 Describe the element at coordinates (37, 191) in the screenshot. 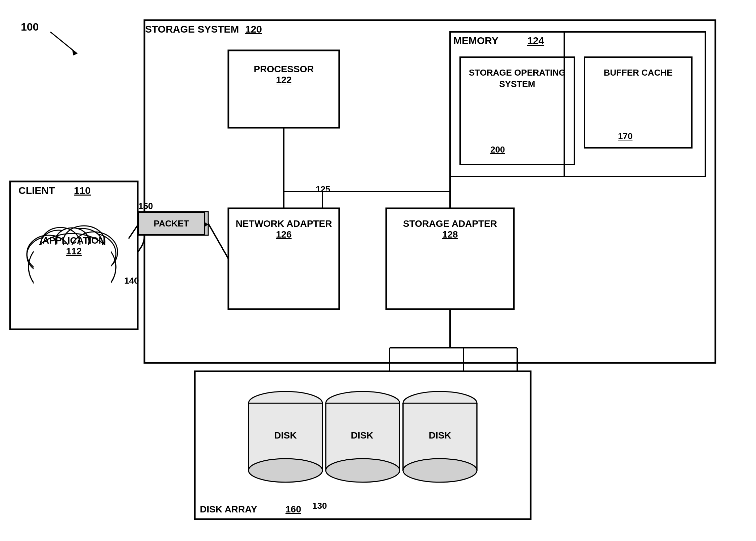

I see `client-label: CLIENT` at that location.